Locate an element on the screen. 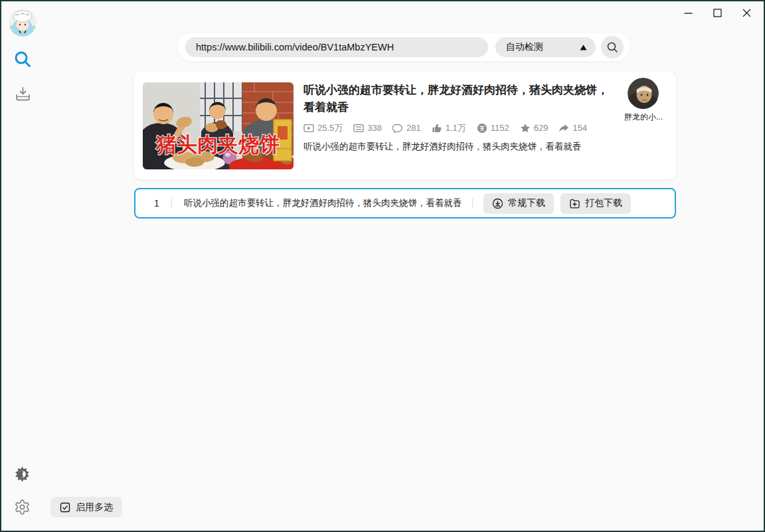 This screenshot has height=532, width=765. magnifier-icon is located at coordinates (612, 47).